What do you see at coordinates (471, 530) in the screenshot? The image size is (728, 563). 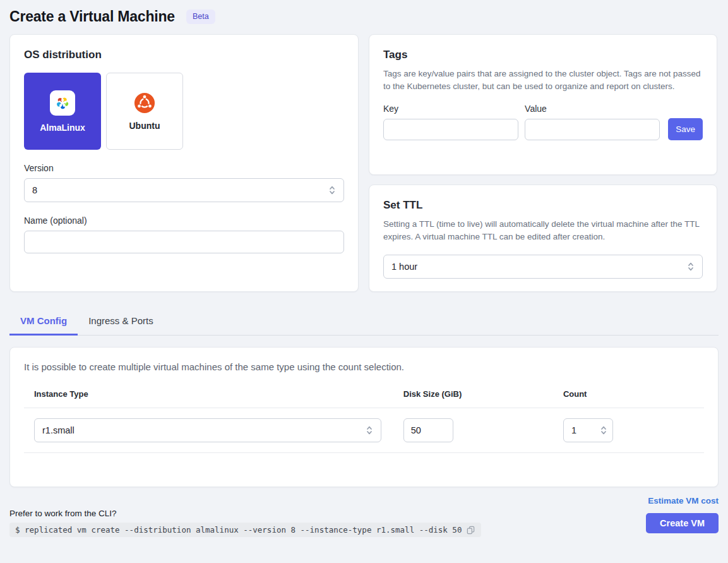 I see `copy-icon` at bounding box center [471, 530].